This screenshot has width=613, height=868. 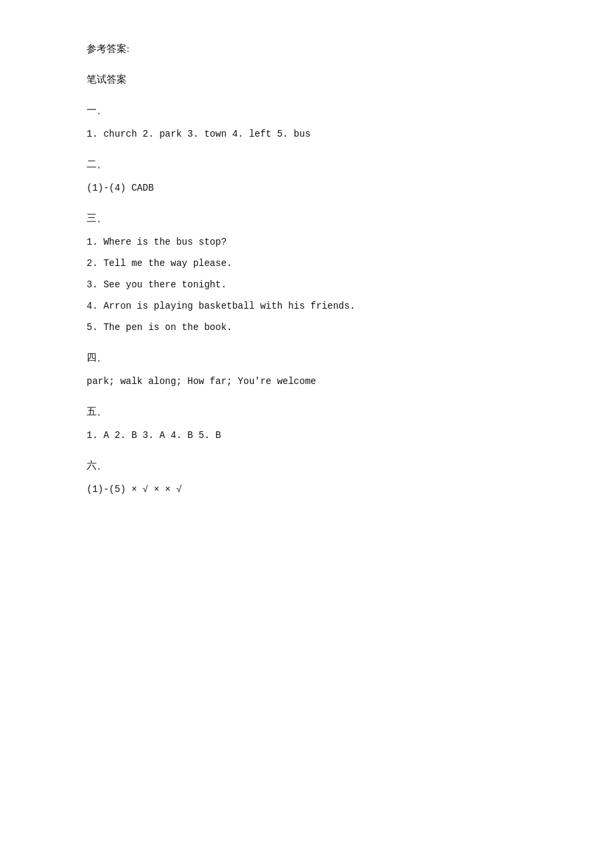 What do you see at coordinates (306, 435) in the screenshot?
I see `section-content-wu: 1. A 2. B 3. A 4. B 5. B` at bounding box center [306, 435].